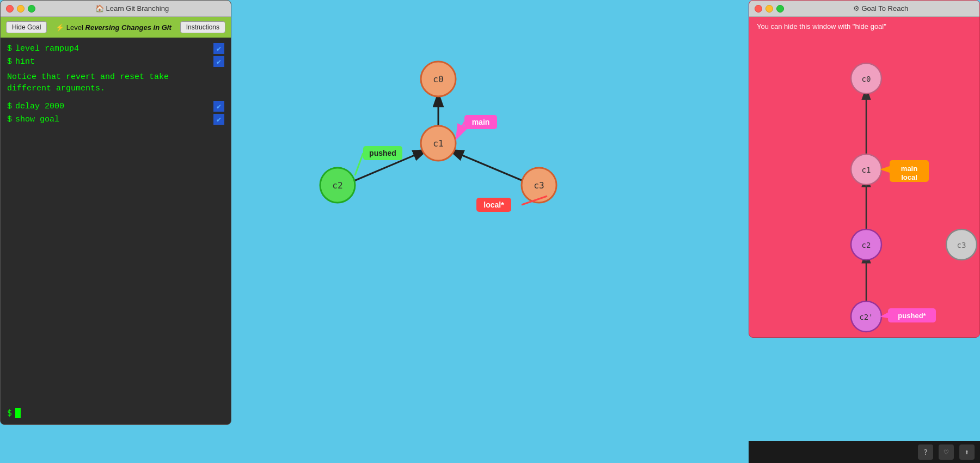 This screenshot has height=463, width=980. I want to click on help-icon: ?, so click(926, 452).